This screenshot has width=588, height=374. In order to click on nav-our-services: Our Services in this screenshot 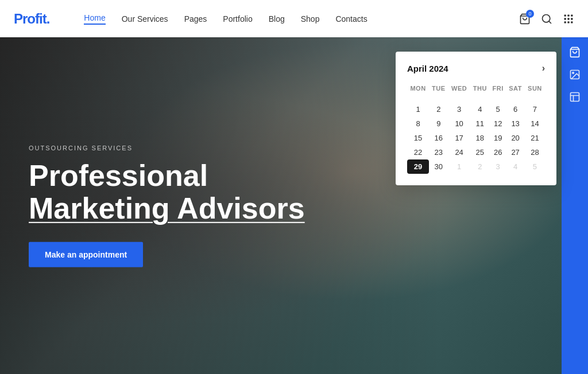, I will do `click(145, 19)`.